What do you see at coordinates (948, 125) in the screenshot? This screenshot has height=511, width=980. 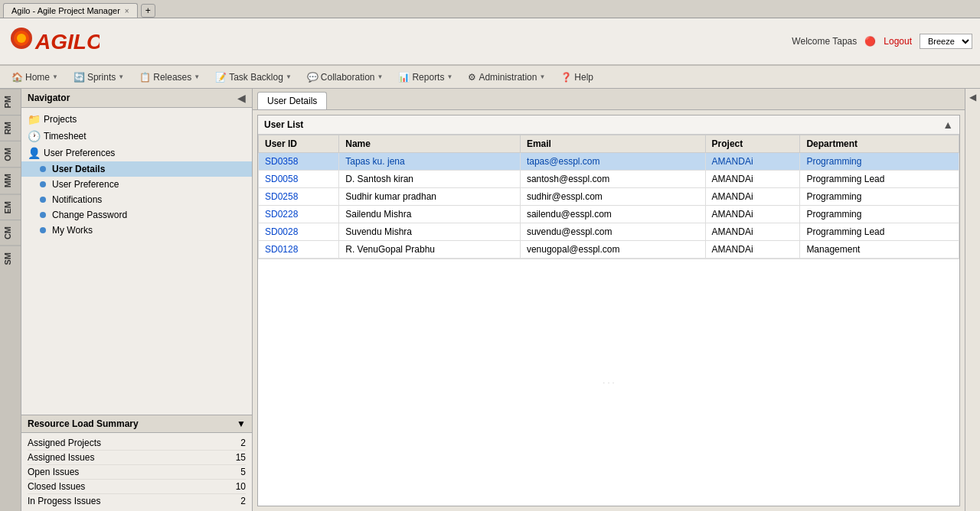 I see `user-list-collapse-button: ▲` at bounding box center [948, 125].